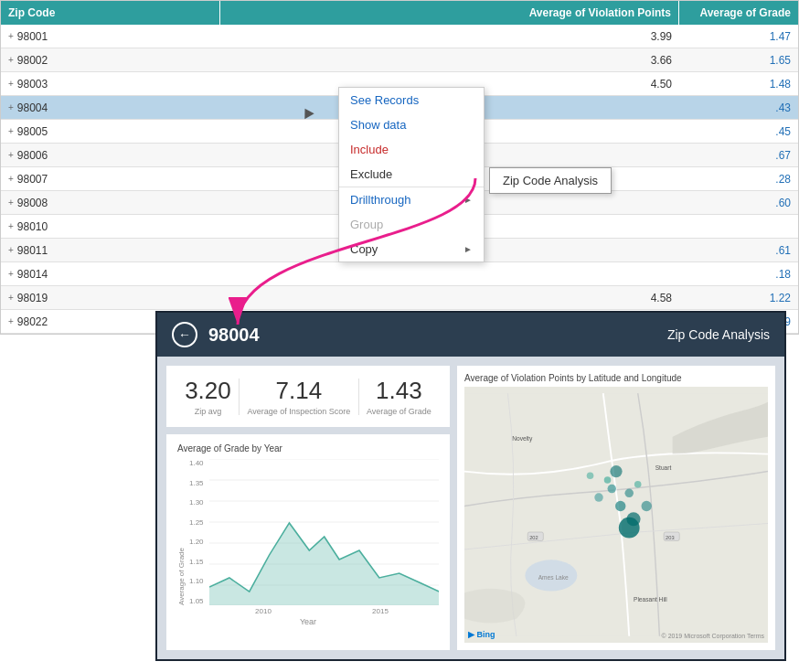 Image resolution: width=799 pixels, height=672 pixels. What do you see at coordinates (197, 532) in the screenshot?
I see `y-axis-labels: 1.401.351.301.251.201.151.101.05` at bounding box center [197, 532].